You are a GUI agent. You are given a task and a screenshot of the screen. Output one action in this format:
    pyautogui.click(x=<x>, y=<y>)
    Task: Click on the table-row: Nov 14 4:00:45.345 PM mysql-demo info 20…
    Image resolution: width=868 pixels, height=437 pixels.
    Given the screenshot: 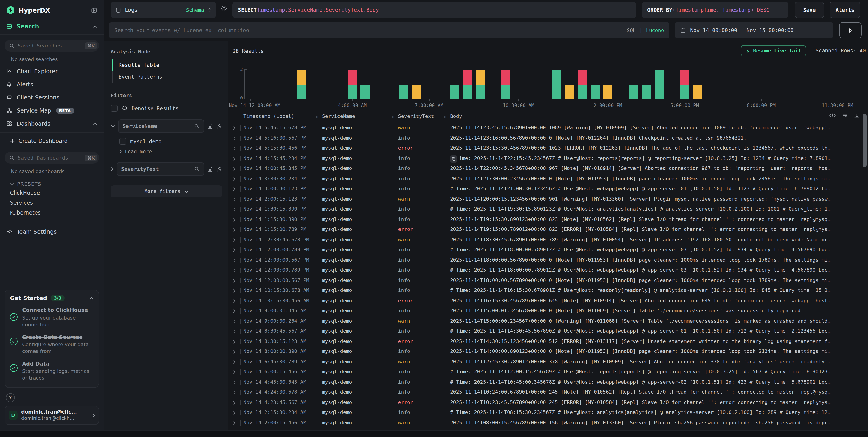 What is the action you would take?
    pyautogui.click(x=546, y=169)
    